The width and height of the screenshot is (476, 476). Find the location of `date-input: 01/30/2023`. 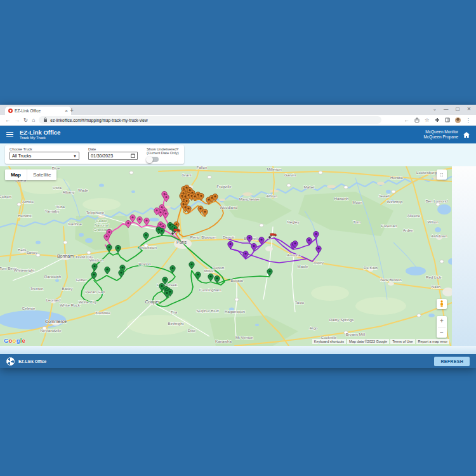

date-input: 01/30/2023 is located at coordinates (113, 156).